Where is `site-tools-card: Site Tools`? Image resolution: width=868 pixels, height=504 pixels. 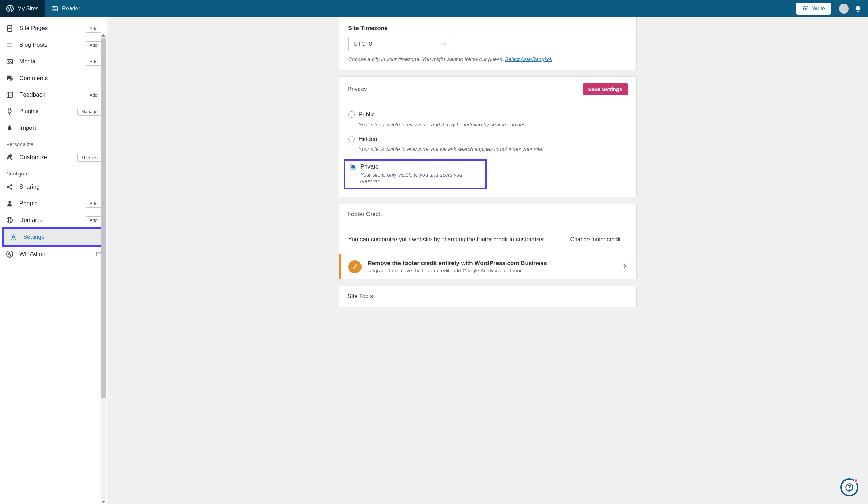
site-tools-card: Site Tools is located at coordinates (488, 296).